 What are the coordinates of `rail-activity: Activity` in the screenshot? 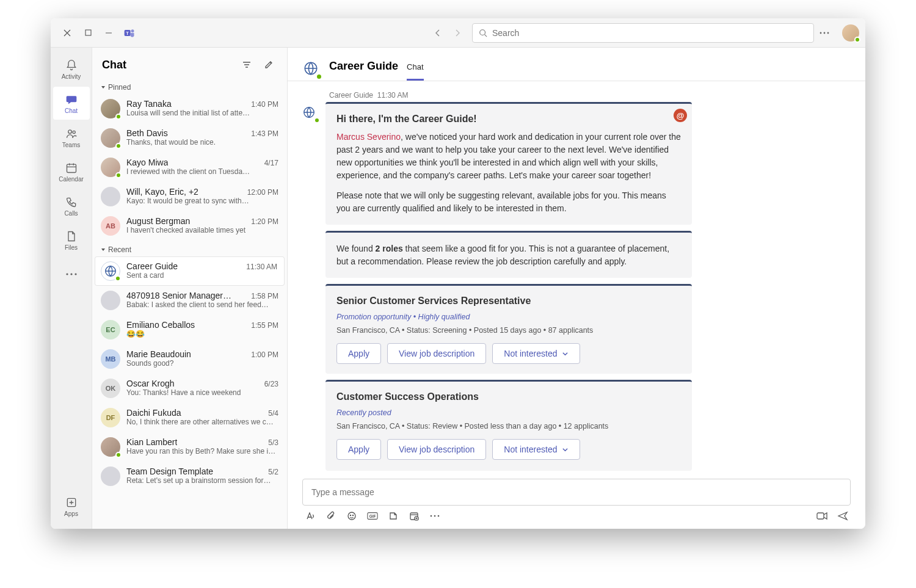 It's located at (71, 69).